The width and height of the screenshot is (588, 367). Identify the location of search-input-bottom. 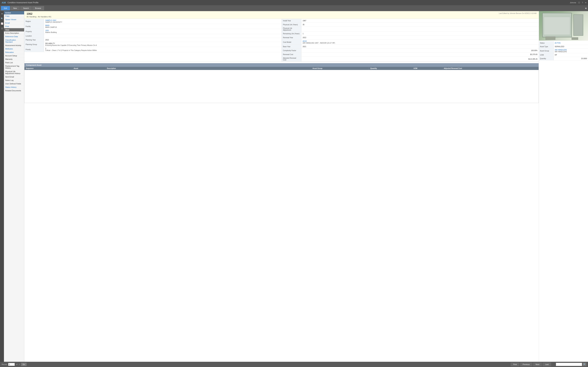
(569, 364).